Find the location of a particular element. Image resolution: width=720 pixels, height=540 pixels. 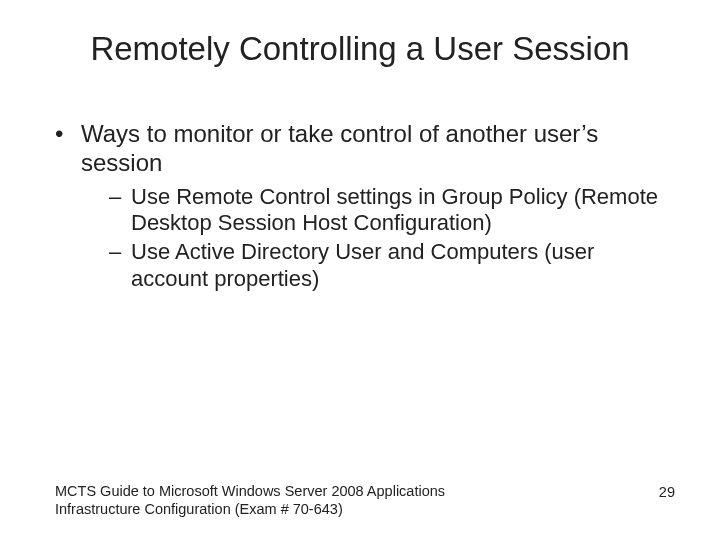

slide-footer: MCTS Guide to Microsoft Windows Server 2… is located at coordinates (365, 500).